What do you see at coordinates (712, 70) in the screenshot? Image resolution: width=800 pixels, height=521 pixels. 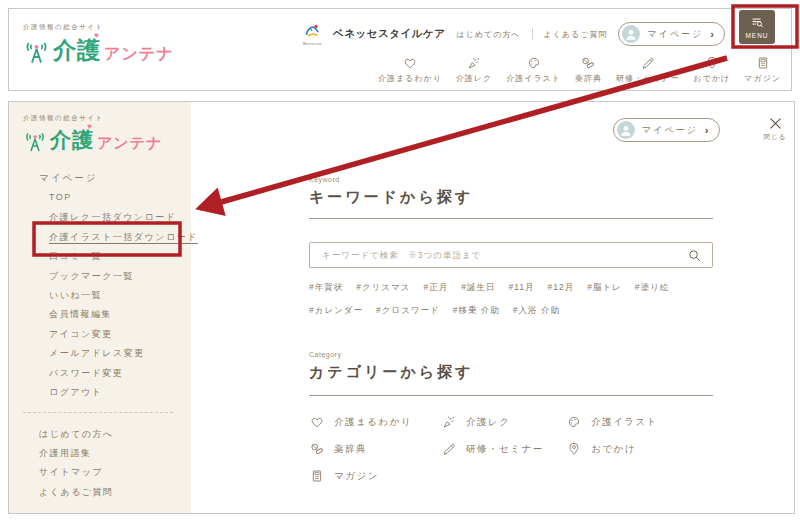 I see `nav-item-odekake: おでかけ` at bounding box center [712, 70].